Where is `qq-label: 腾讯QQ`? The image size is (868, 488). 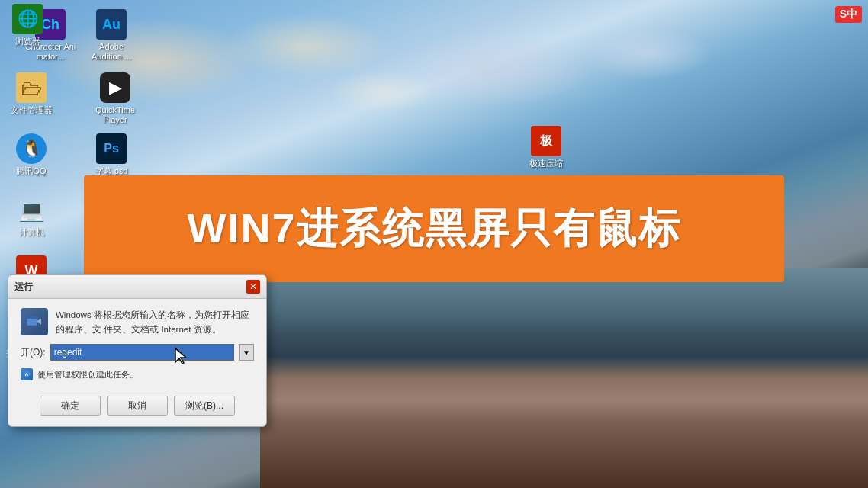 qq-label: 腾讯QQ is located at coordinates (31, 171).